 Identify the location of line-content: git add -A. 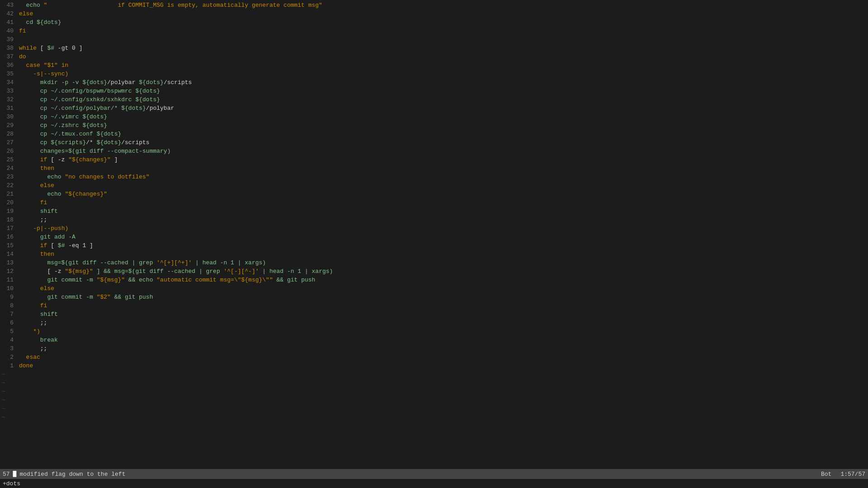
(443, 237).